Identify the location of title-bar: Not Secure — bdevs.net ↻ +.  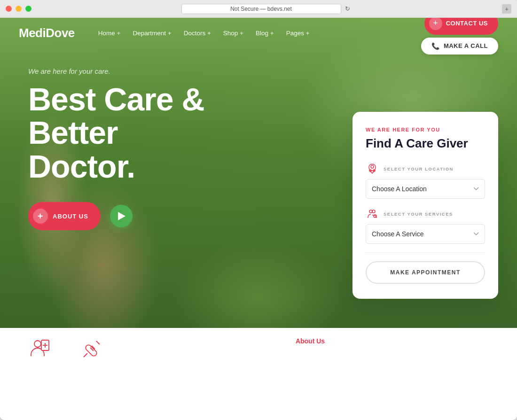
(258, 9).